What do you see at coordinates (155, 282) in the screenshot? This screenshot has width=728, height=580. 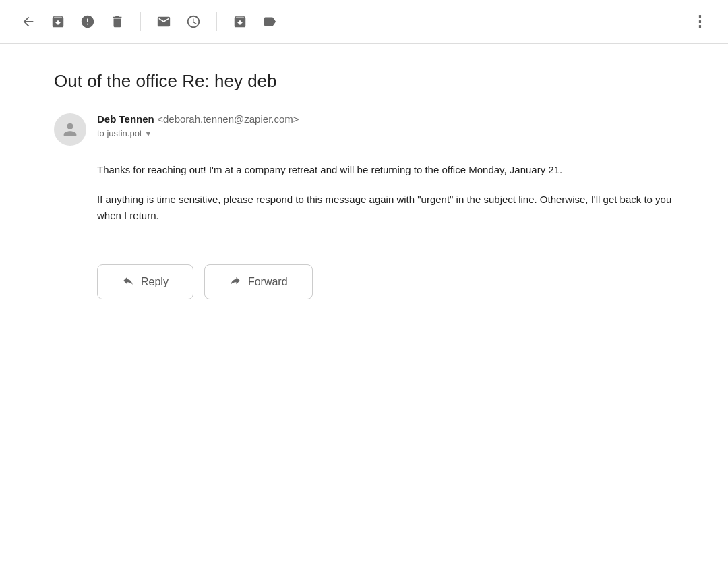 I see `reply-label: Reply` at bounding box center [155, 282].